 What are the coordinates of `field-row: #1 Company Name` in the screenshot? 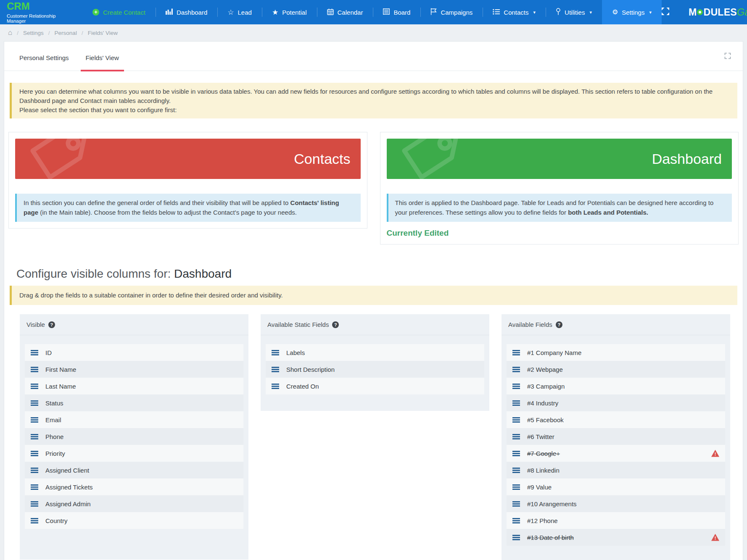 It's located at (616, 352).